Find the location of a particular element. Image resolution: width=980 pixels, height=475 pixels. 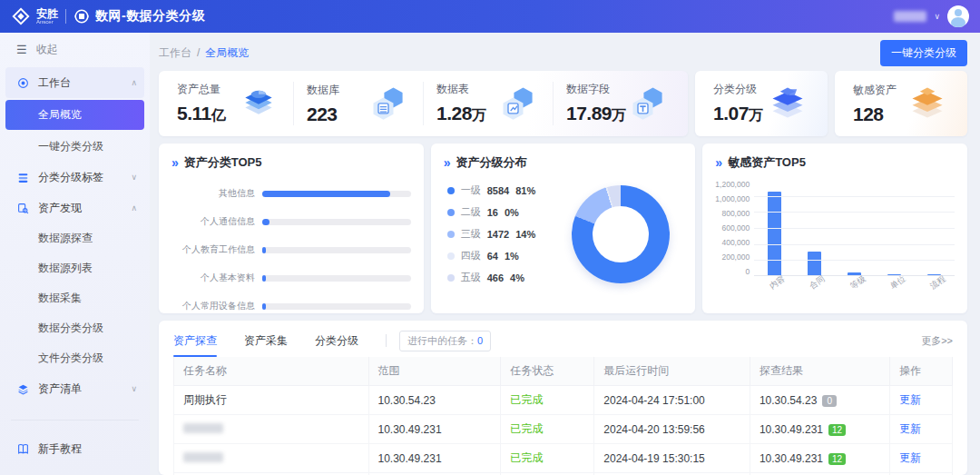

hex-database-icon is located at coordinates (389, 104).